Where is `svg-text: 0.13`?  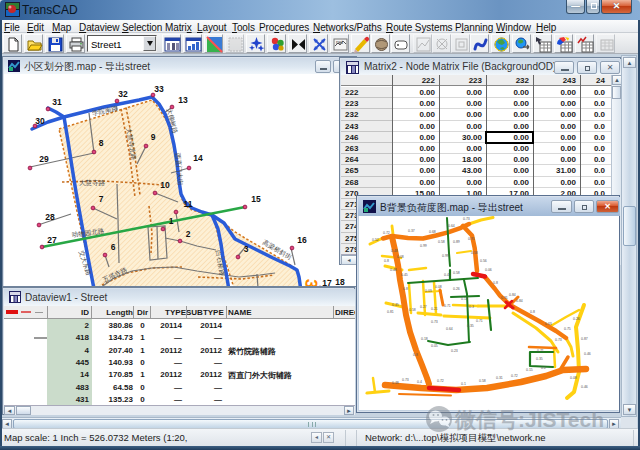 svg-text: 0.13 is located at coordinates (464, 299).